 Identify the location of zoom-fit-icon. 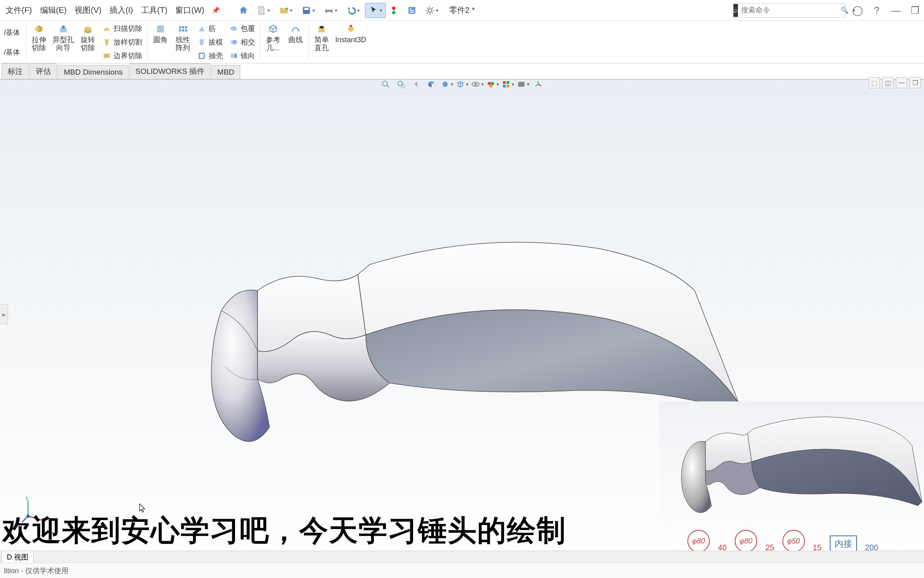
(386, 84).